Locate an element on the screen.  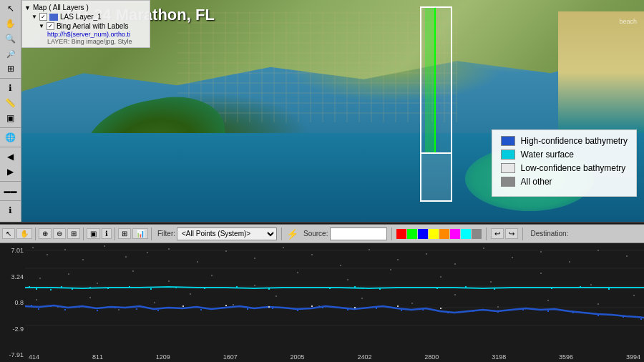
color-magenta is located at coordinates (455, 234).